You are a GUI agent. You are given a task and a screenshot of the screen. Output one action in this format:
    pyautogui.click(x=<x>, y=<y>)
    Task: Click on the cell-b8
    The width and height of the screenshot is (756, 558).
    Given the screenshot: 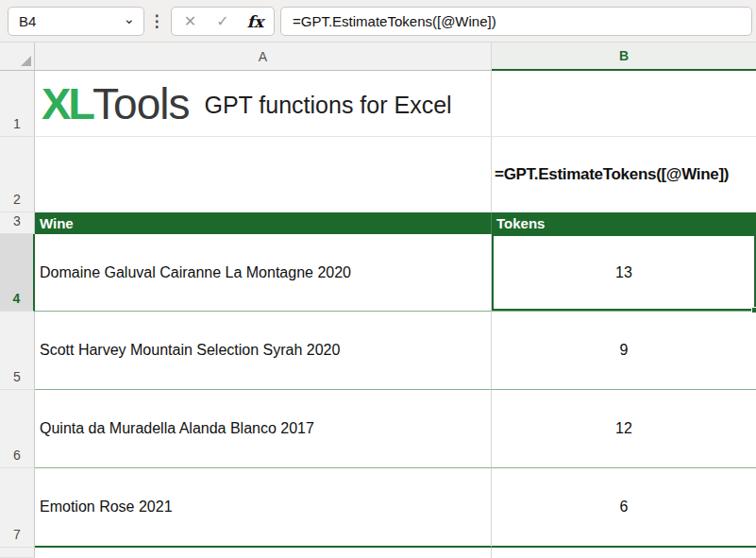 What is the action you would take?
    pyautogui.click(x=624, y=553)
    